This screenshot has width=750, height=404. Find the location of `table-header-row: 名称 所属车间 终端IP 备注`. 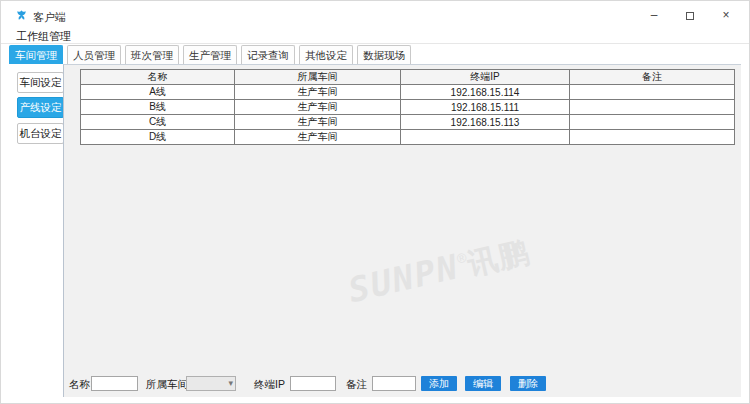

table-header-row: 名称 所属车间 终端IP 备注 is located at coordinates (408, 78).